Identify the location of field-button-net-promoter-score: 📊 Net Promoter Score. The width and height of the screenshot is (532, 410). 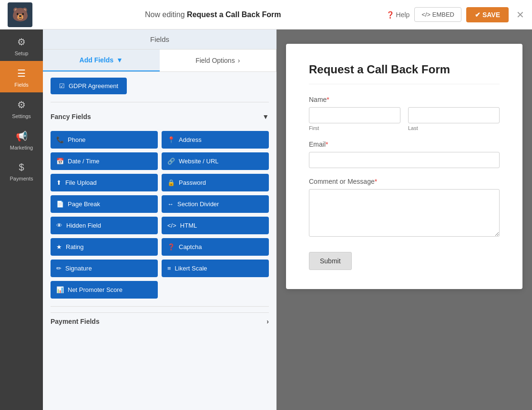
(104, 290).